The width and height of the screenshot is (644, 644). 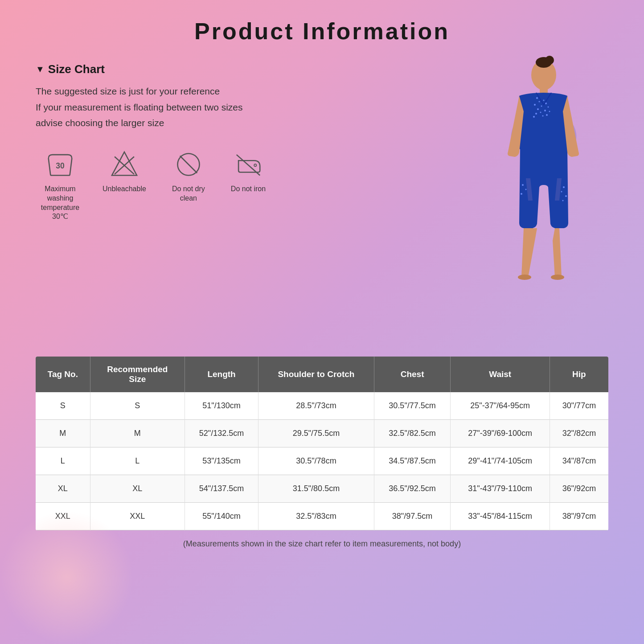 What do you see at coordinates (316, 461) in the screenshot?
I see `cell-2-3: 30.5"/78cm` at bounding box center [316, 461].